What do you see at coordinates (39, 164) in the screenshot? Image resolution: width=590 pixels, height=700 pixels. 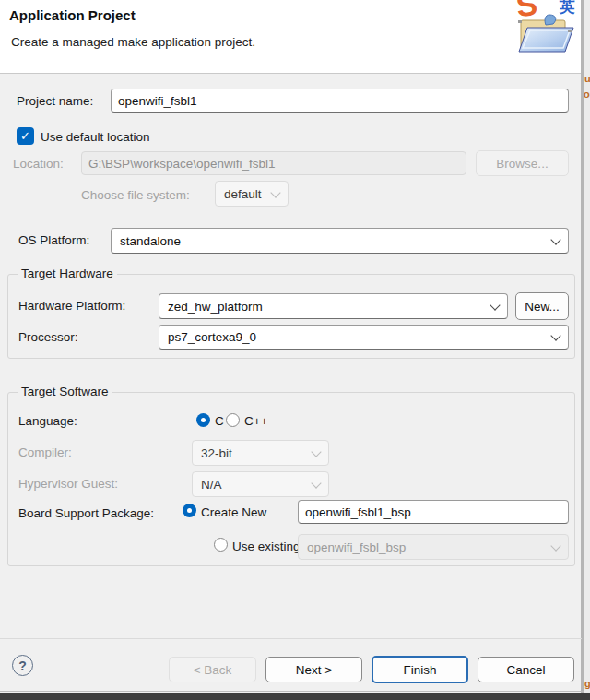 I see `location-label: Location:` at bounding box center [39, 164].